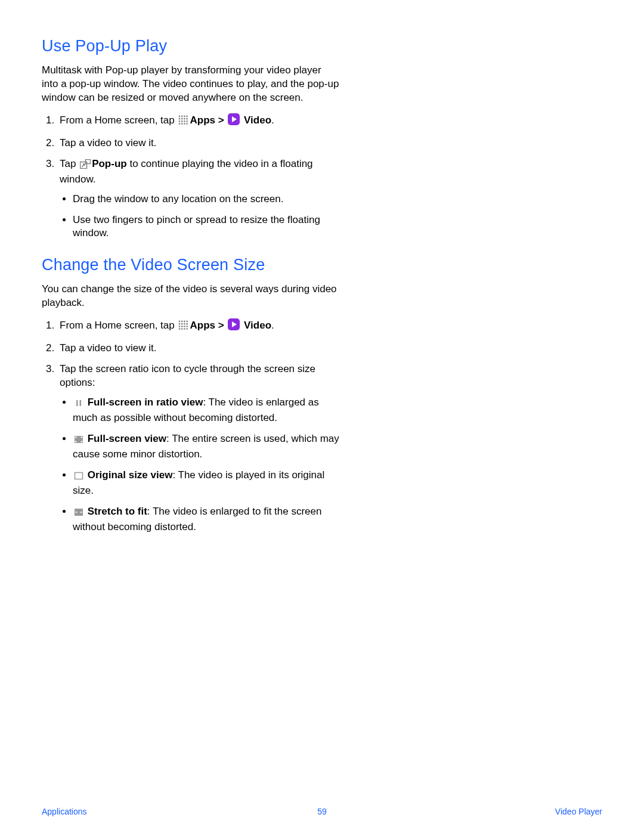 Image resolution: width=644 pixels, height=833 pixels. I want to click on step1-video-label: Video, so click(256, 120).